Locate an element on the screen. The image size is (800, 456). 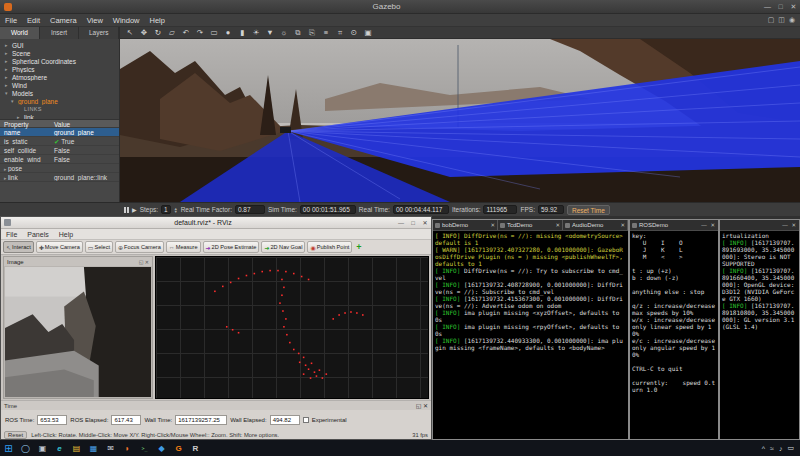
nav-goal-tool-button: ➔2D Nav Goal is located at coordinates (283, 247).